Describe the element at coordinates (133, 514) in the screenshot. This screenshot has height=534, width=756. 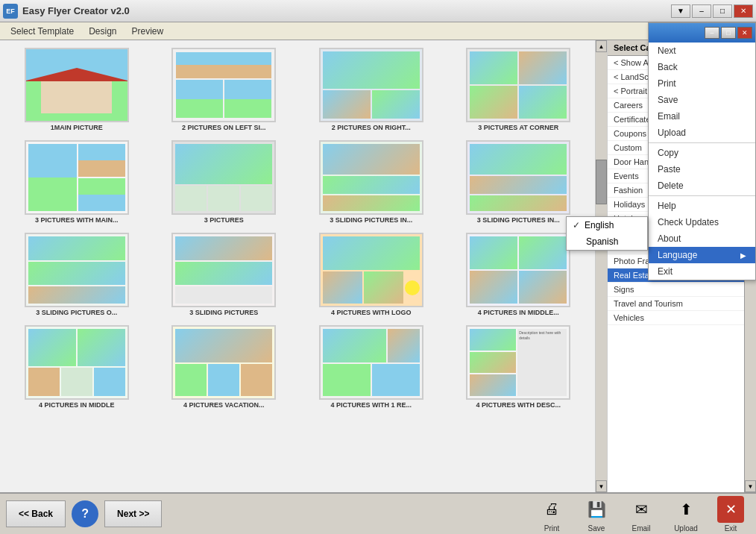
I see `next-button: Next >>` at that location.